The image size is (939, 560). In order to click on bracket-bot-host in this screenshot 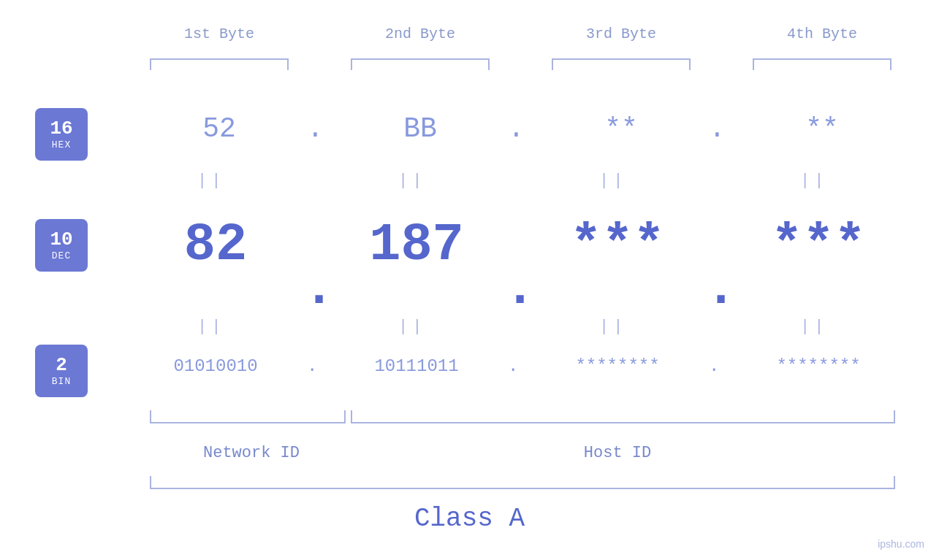, I will do `click(623, 423)`.